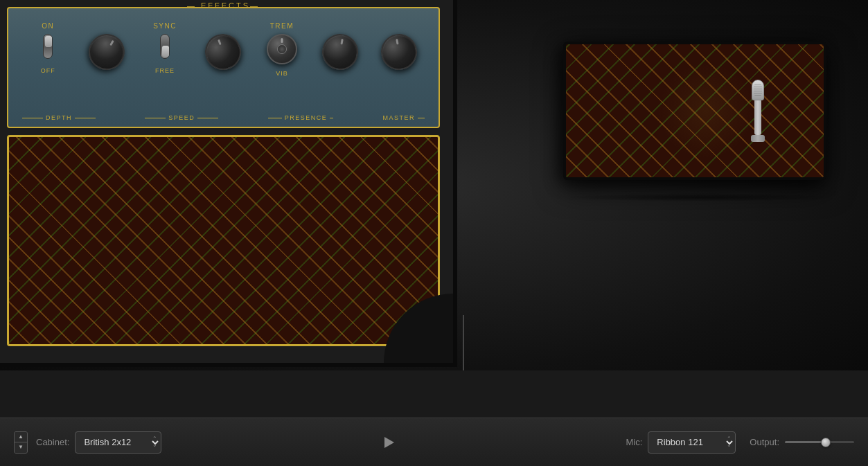  What do you see at coordinates (820, 442) in the screenshot?
I see `output-slider-wrapper` at bounding box center [820, 442].